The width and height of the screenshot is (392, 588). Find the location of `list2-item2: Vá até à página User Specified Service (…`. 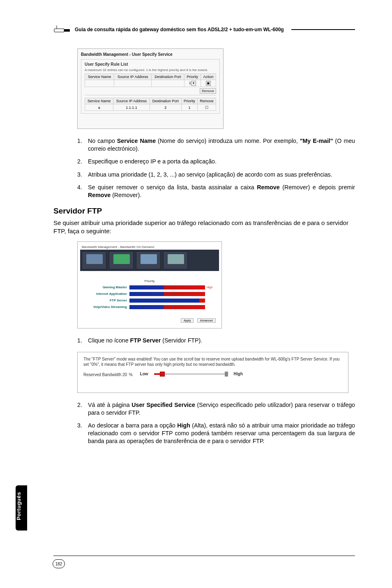

list2-item2: Vá até à página User Specified Service (… is located at coordinates (221, 409).